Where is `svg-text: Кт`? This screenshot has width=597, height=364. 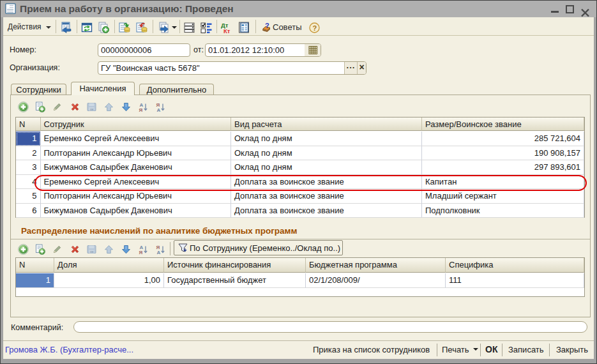 svg-text: Кт is located at coordinates (227, 31).